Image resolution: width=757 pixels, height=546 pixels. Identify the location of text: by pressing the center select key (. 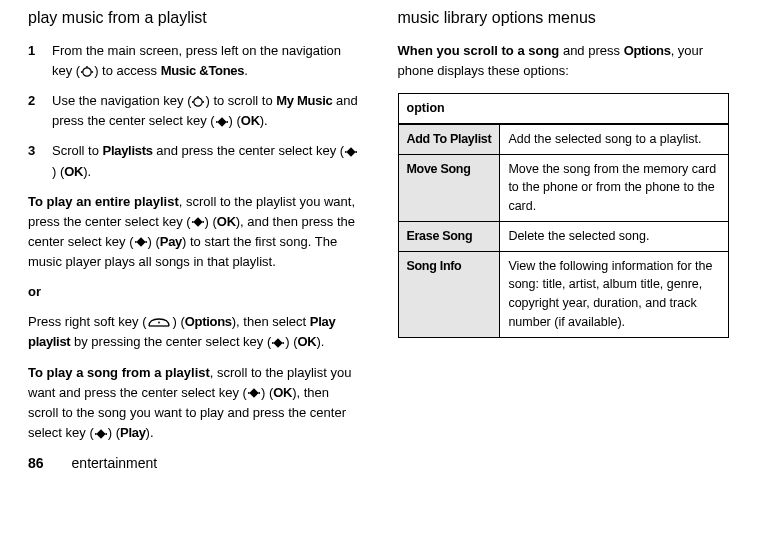
(170, 342).